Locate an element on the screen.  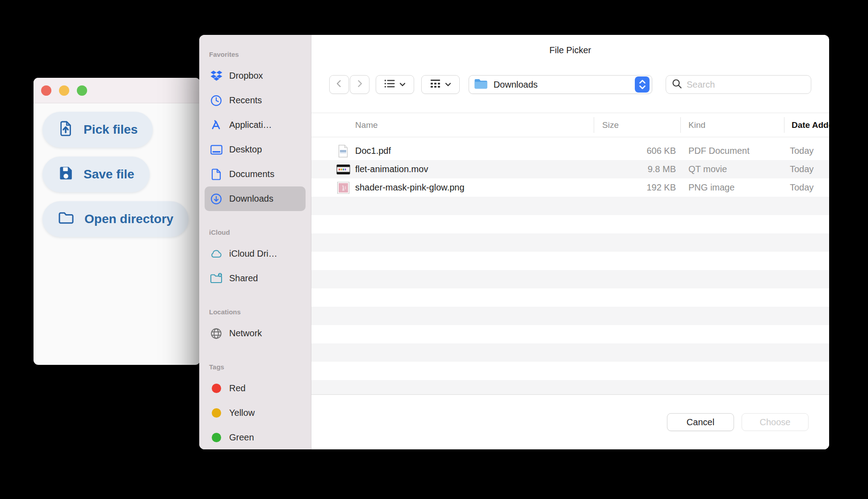
chevron-right-icon is located at coordinates (360, 85).